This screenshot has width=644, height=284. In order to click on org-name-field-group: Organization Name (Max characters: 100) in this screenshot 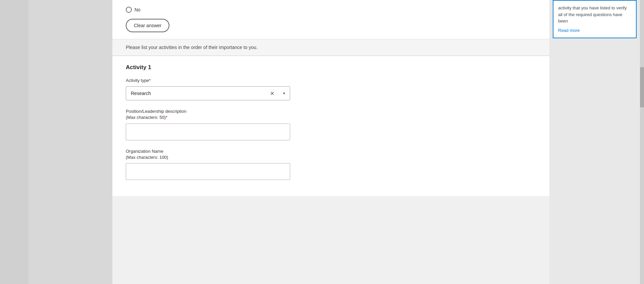, I will do `click(331, 164)`.